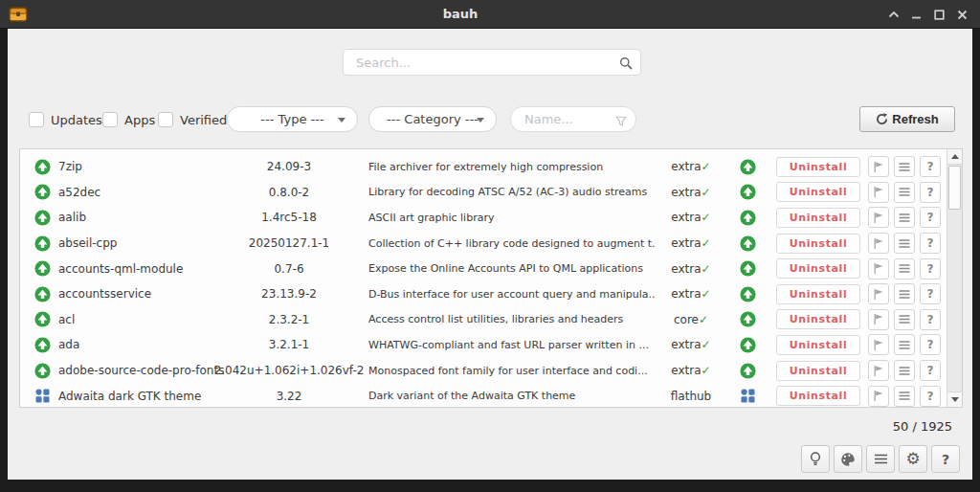 The image size is (980, 492). I want to click on updates-checkbox: Updates, so click(65, 120).